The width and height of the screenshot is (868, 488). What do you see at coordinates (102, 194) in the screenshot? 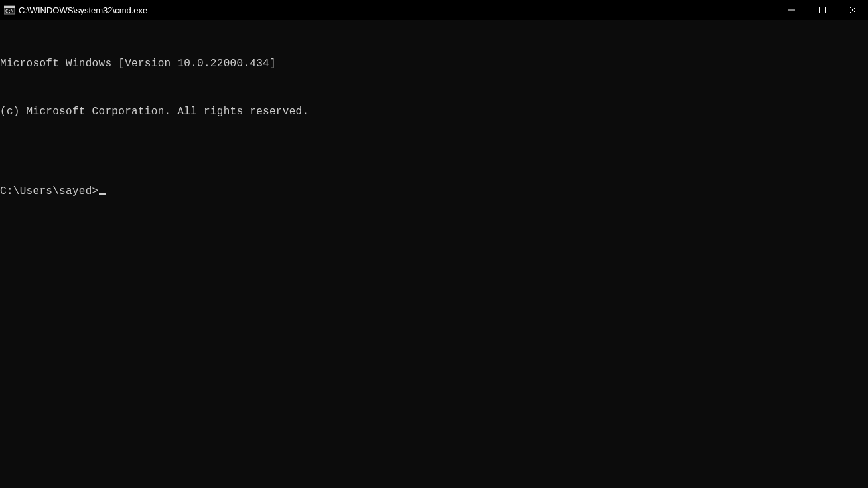
I see `cursor` at bounding box center [102, 194].